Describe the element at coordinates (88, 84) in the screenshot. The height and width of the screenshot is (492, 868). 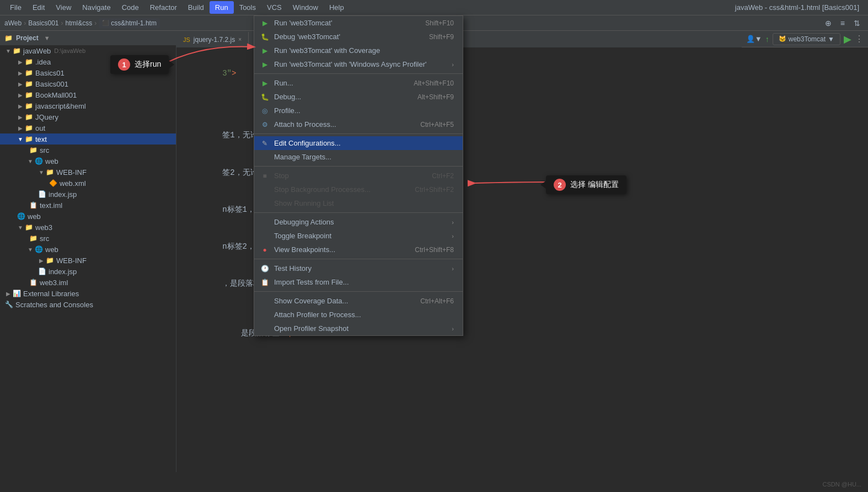
I see `tree-item-Basics001: ▶ 📁 Basics001` at that location.